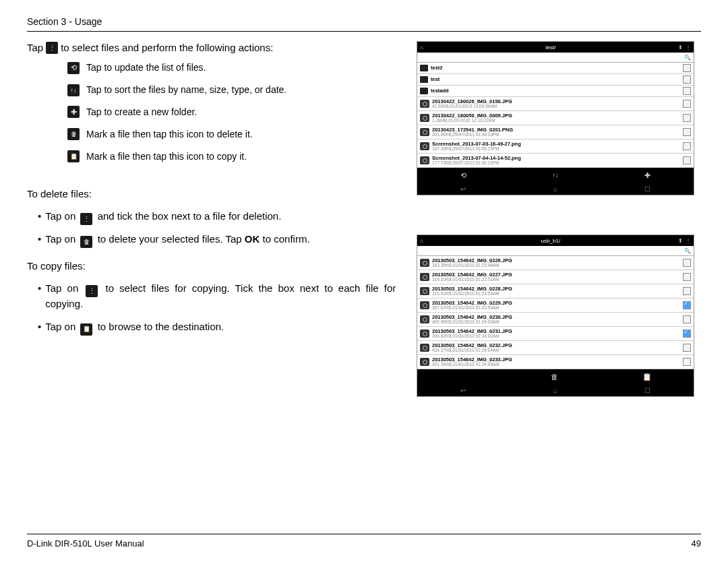 This screenshot has width=728, height=562. I want to click on file-meta: 337.20KB,05/07/2013 01:56:15PM, so click(556, 150).